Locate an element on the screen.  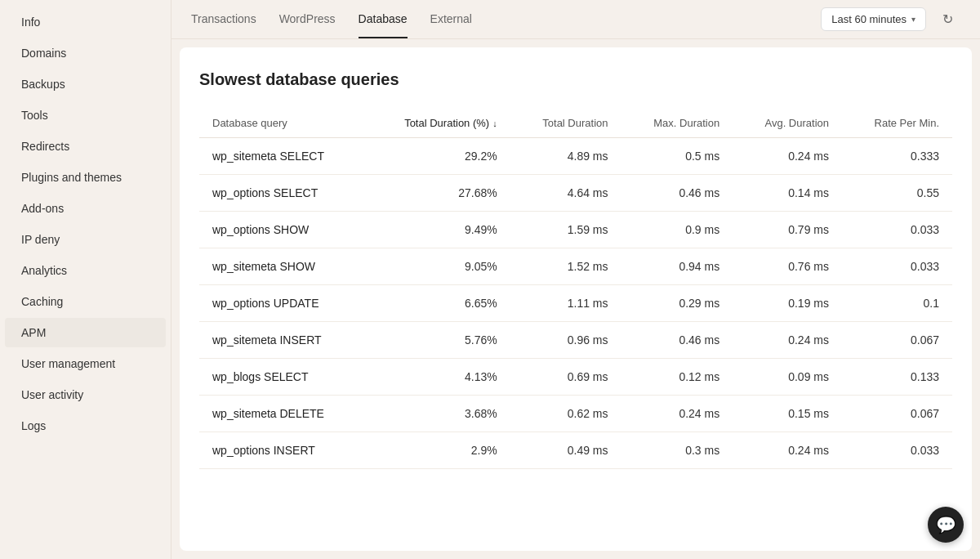
table-row: wp_options UPDATE6.65%1.11 ms0.29 ms0.19… is located at coordinates (576, 304).